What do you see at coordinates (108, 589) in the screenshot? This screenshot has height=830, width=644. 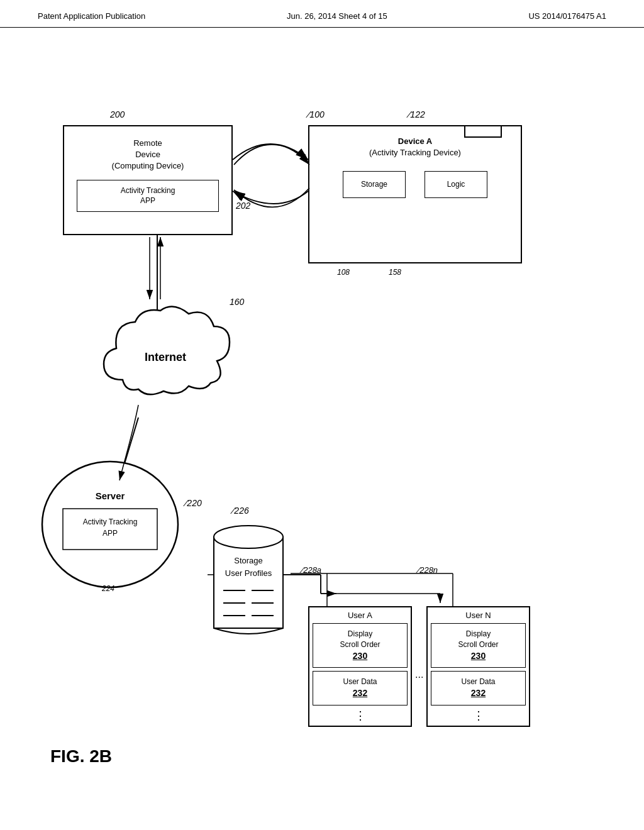 I see `ref-224: 224` at bounding box center [108, 589].